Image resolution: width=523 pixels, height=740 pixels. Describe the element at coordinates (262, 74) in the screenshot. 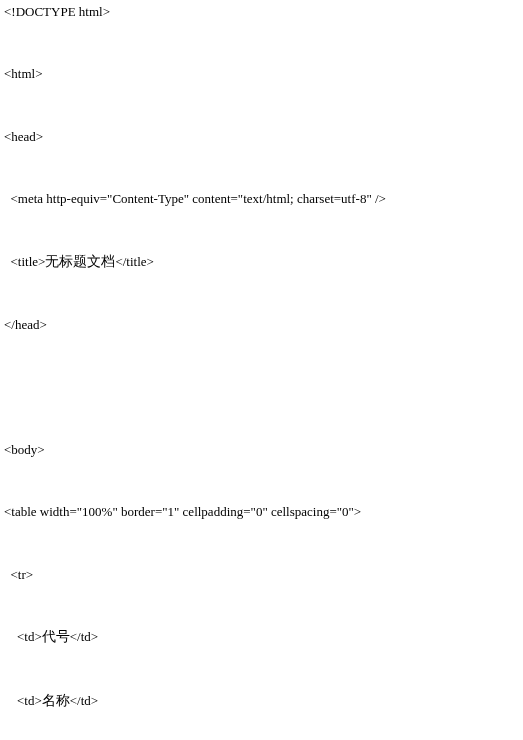

I see `code-line: <html>` at that location.